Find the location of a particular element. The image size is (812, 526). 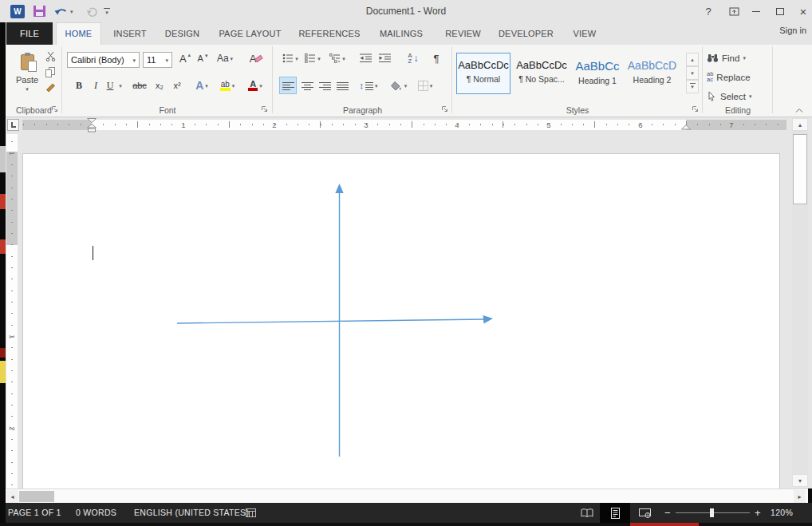

underline-button: U is located at coordinates (110, 85).